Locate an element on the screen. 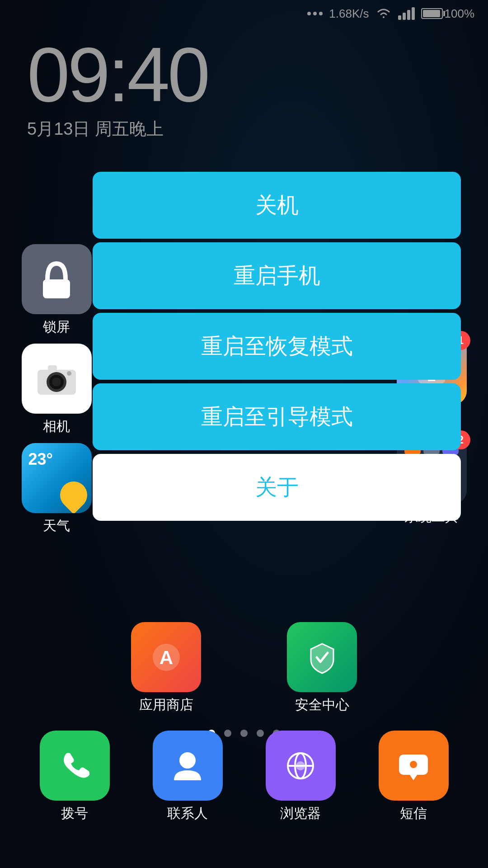 The height and width of the screenshot is (868, 488). contacts-app: 联系人 is located at coordinates (188, 777).